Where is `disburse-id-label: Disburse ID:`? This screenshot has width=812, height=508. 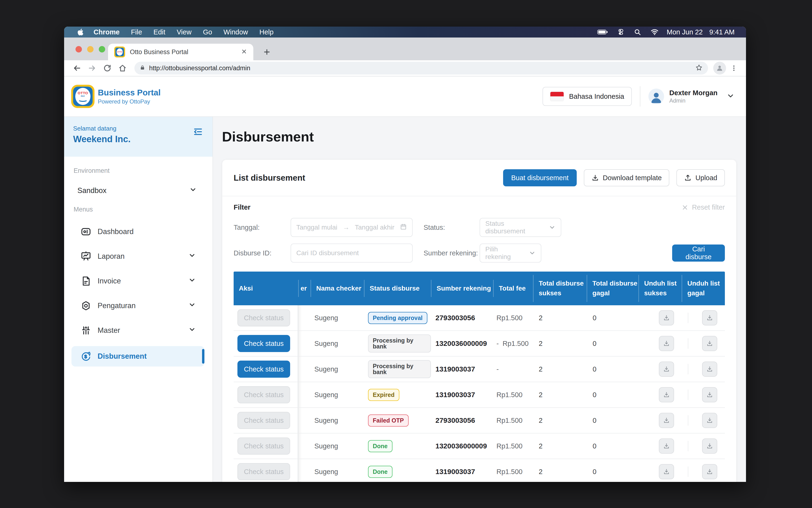 disburse-id-label: Disburse ID: is located at coordinates (262, 253).